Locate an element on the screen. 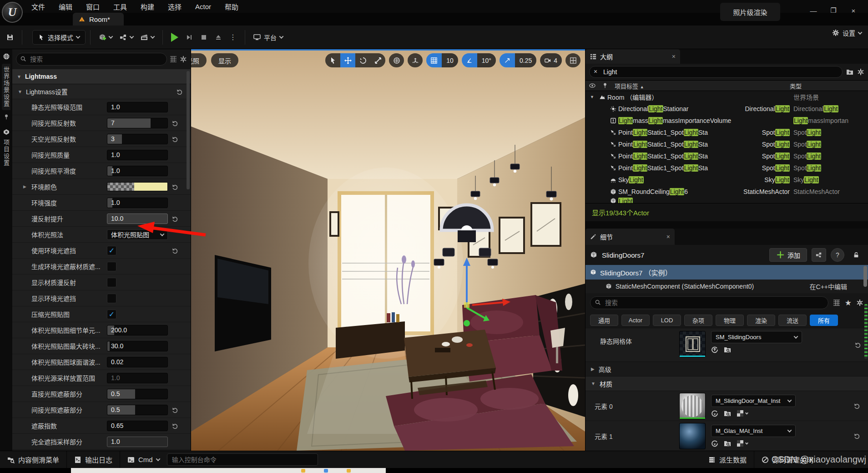  type-column-header: 类型 is located at coordinates (829, 86).